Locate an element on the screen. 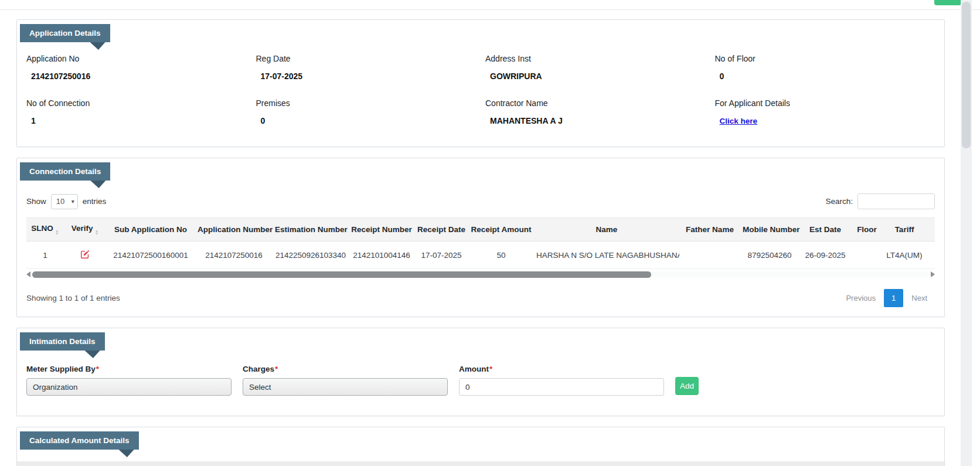  scroll-left-arrow-icon is located at coordinates (28, 274).